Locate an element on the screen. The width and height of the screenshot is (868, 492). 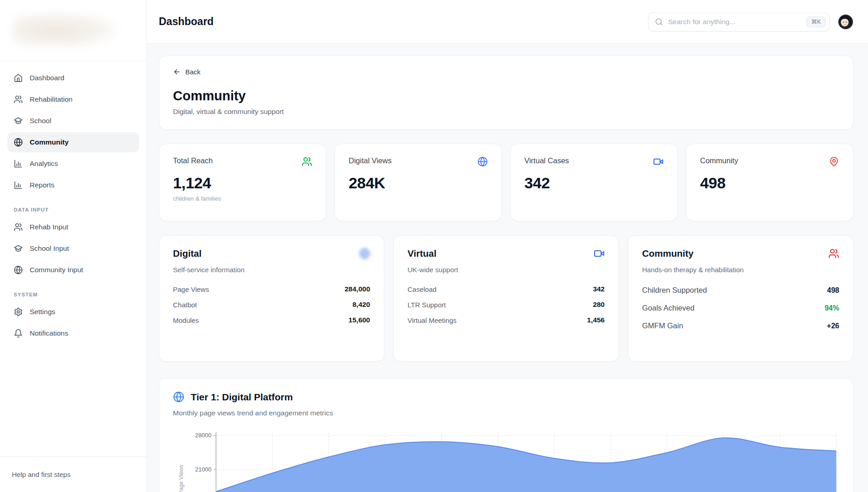
map-pin-icon is located at coordinates (834, 161).